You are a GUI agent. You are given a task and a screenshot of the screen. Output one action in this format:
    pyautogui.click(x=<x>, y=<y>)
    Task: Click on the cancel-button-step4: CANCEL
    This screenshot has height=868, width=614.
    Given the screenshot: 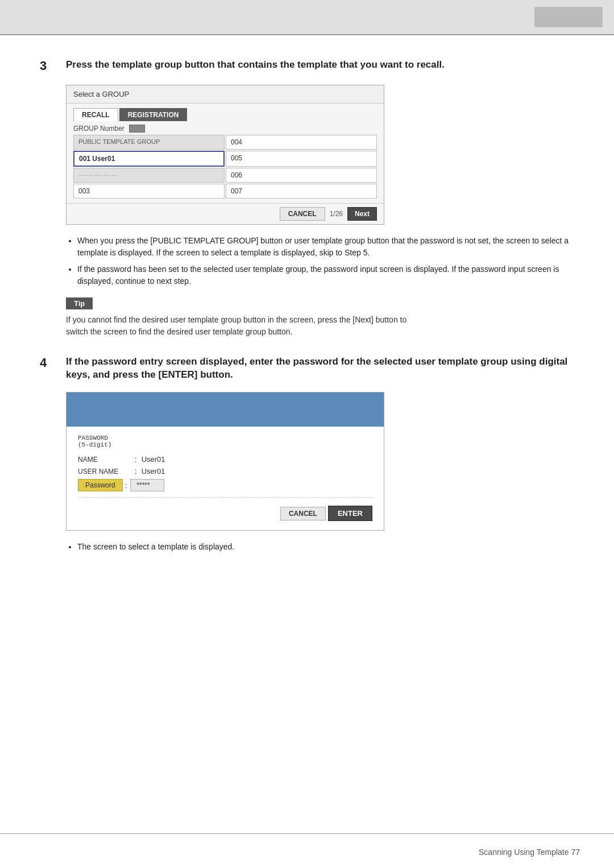 What is the action you would take?
    pyautogui.click(x=303, y=514)
    